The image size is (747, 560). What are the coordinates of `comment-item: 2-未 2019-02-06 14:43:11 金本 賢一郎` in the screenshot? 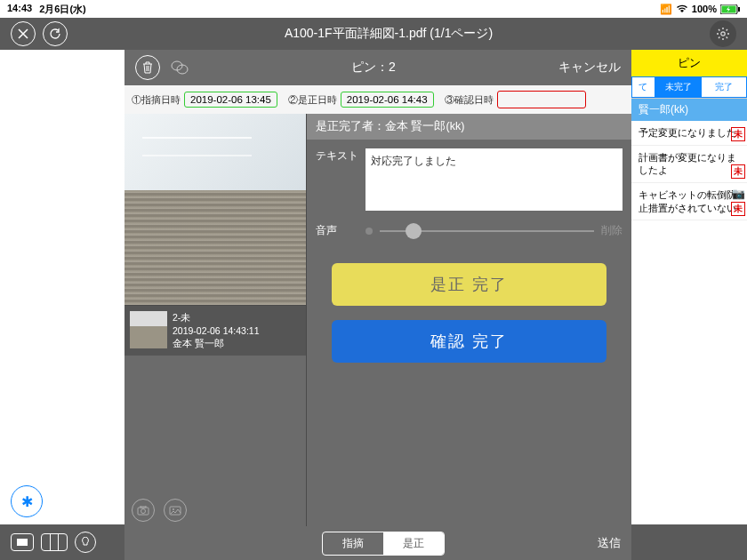 It's located at (215, 331).